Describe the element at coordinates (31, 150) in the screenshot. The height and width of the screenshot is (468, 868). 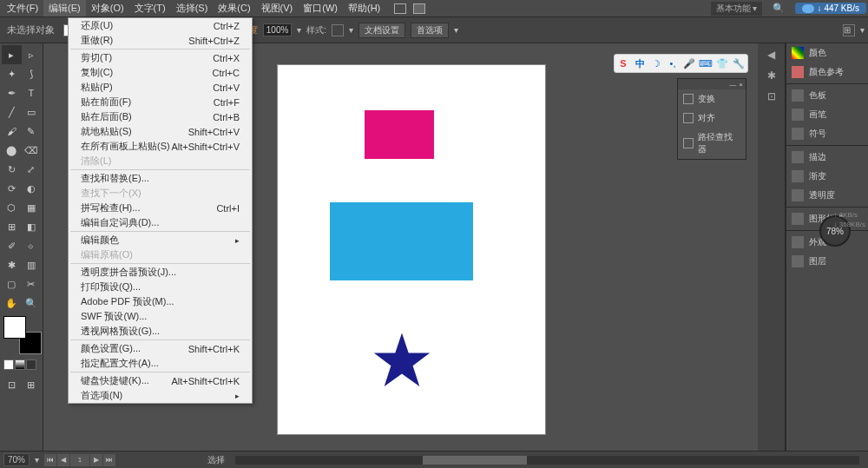
I see `eraser-tool: ⌫` at that location.